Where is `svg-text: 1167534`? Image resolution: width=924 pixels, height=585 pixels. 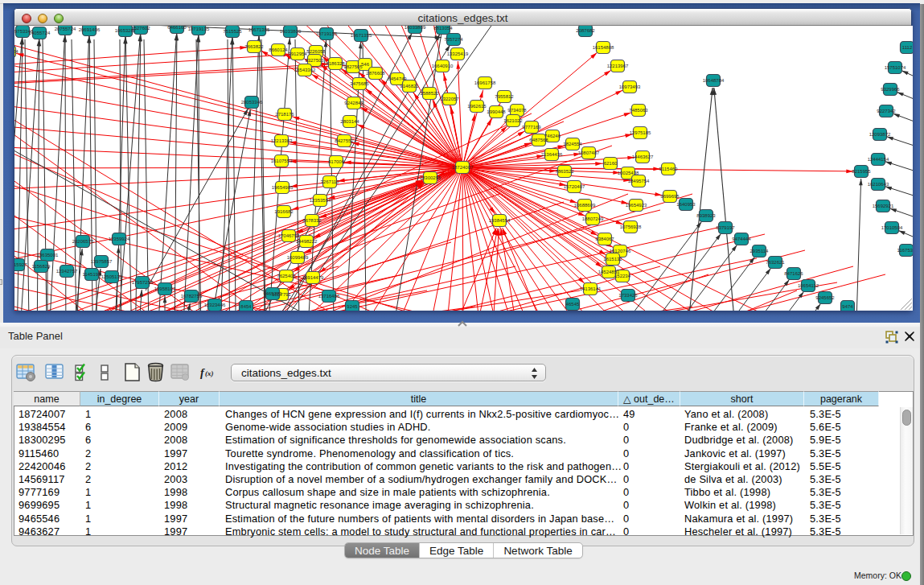
svg-text: 1167534 is located at coordinates (906, 250).